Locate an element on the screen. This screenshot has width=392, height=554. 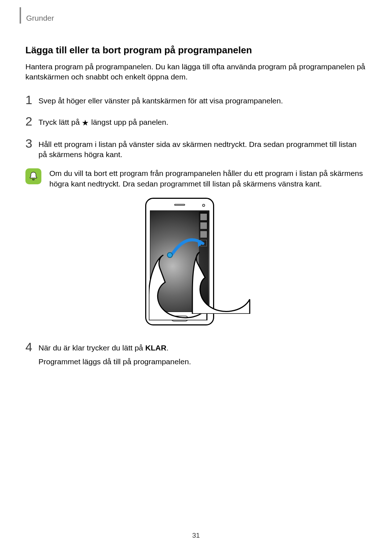
step-number: 2 is located at coordinates (32, 121).